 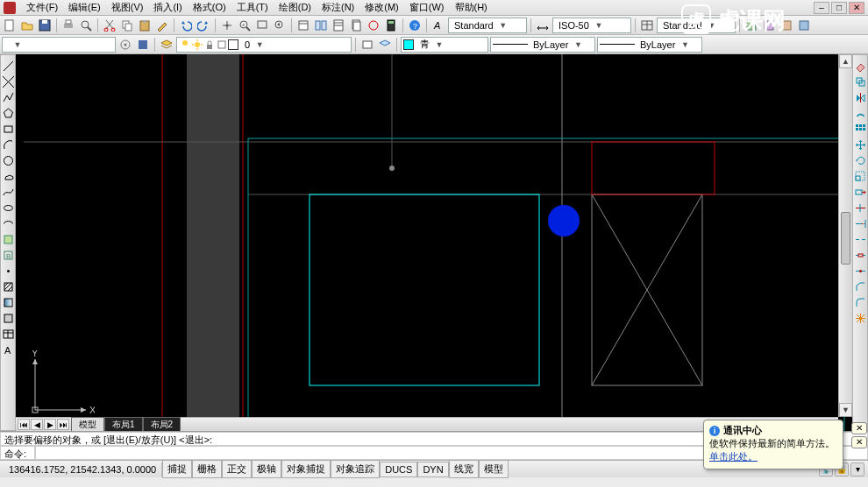 What do you see at coordinates (338, 8) in the screenshot?
I see `menu-dimension: 标注(N)` at bounding box center [338, 8].